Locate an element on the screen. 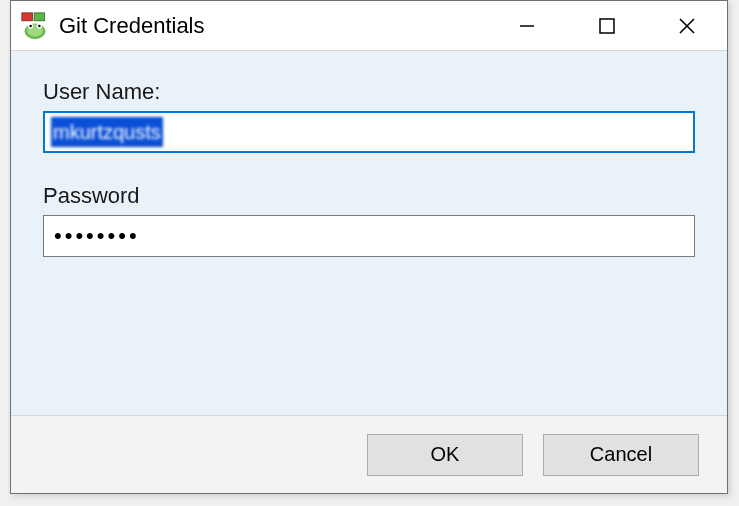  minimize-button is located at coordinates (527, 26).